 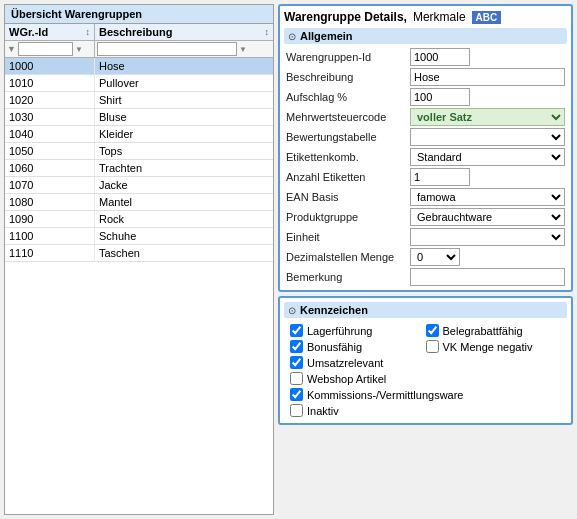 What do you see at coordinates (184, 49) in the screenshot?
I see `filter-cell-desc: ▼` at bounding box center [184, 49].